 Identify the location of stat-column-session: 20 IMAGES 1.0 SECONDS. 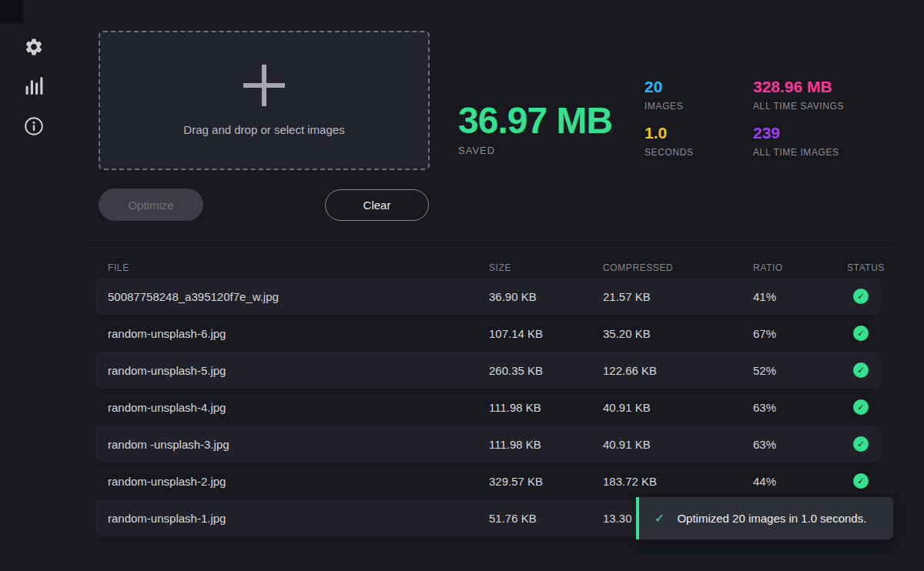
(669, 124).